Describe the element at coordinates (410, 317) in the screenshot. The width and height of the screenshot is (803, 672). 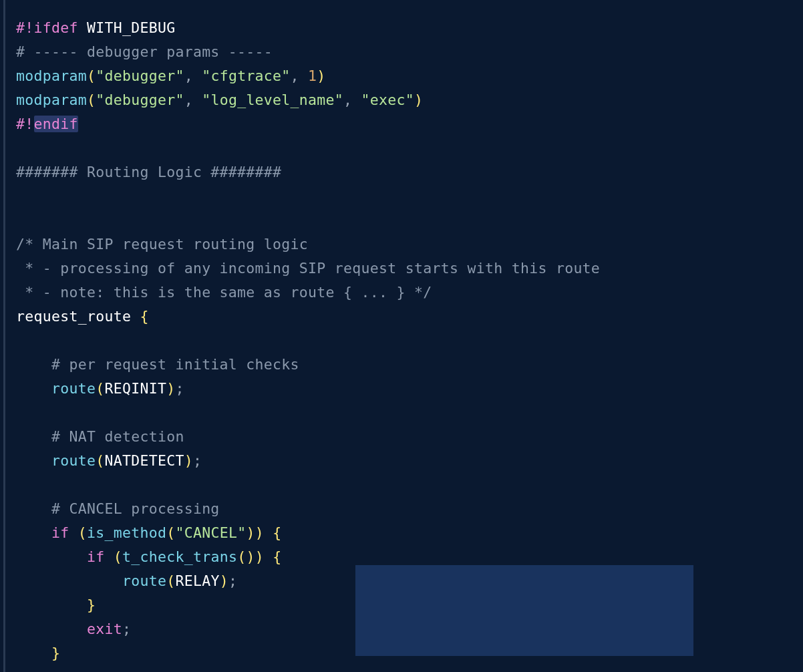
I see `code-line: request_route {` at that location.